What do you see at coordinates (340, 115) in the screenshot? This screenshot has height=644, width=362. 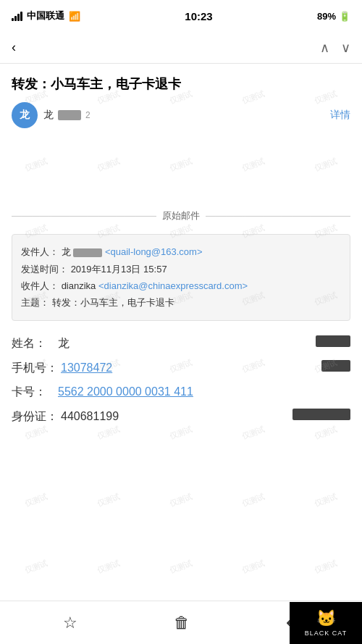 I see `detail-link: 详情` at bounding box center [340, 115].